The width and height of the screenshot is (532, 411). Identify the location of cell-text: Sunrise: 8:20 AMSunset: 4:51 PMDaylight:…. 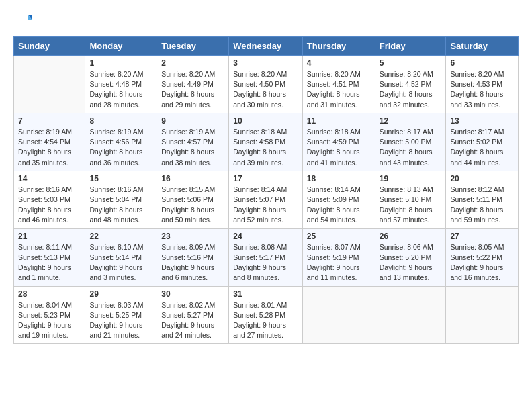
(334, 89).